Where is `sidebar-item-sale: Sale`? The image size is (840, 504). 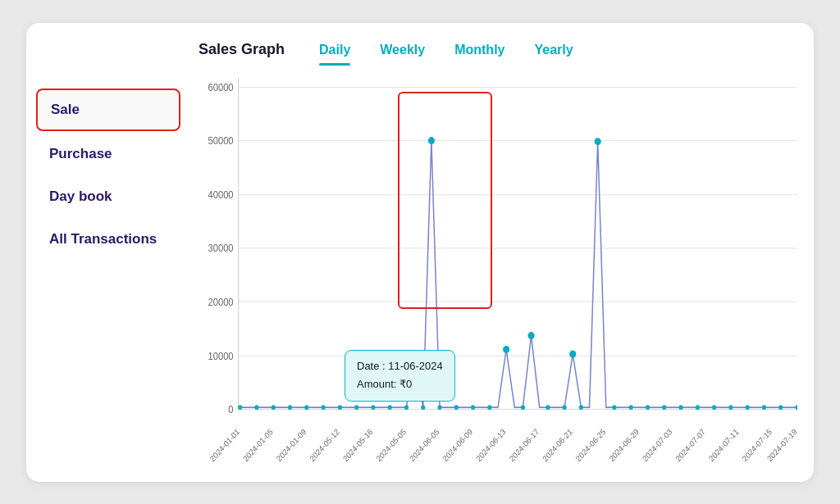
sidebar-item-sale: Sale is located at coordinates (108, 110).